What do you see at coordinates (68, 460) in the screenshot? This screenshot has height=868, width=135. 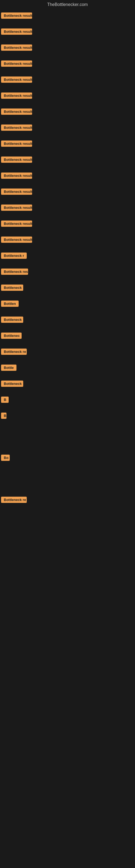 I see `list-item: Bo` at bounding box center [68, 460].